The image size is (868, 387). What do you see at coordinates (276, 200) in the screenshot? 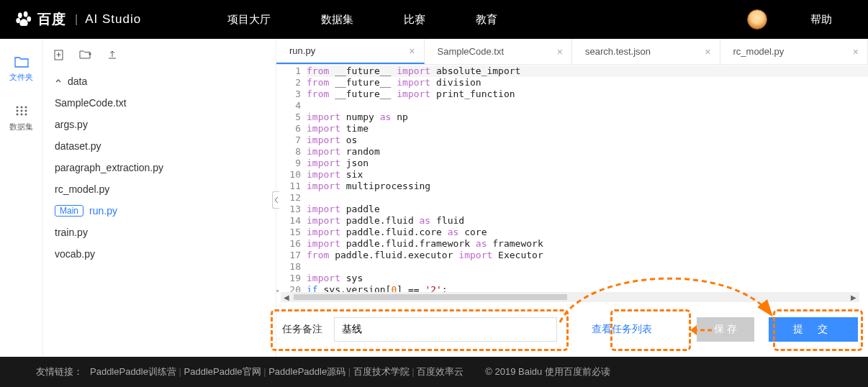
I see `chevron-left-icon` at bounding box center [276, 200].